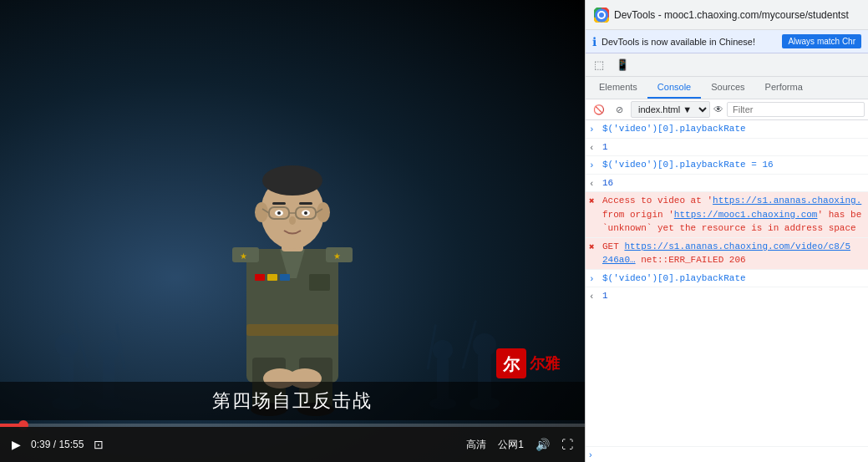 The image size is (868, 462). Describe the element at coordinates (689, 42) in the screenshot. I see `devtools-info-text: DevTools is now available in Chinese!` at that location.